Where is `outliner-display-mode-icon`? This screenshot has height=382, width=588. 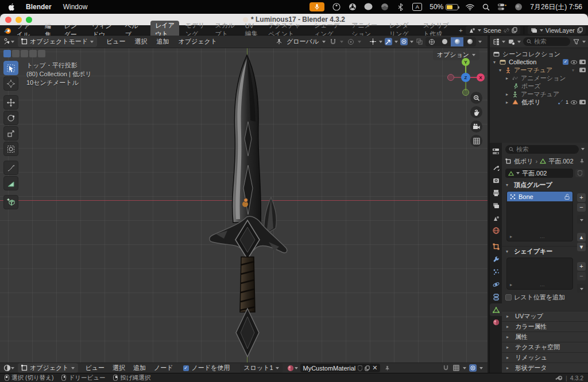 outliner-display-mode-icon is located at coordinates (511, 41).